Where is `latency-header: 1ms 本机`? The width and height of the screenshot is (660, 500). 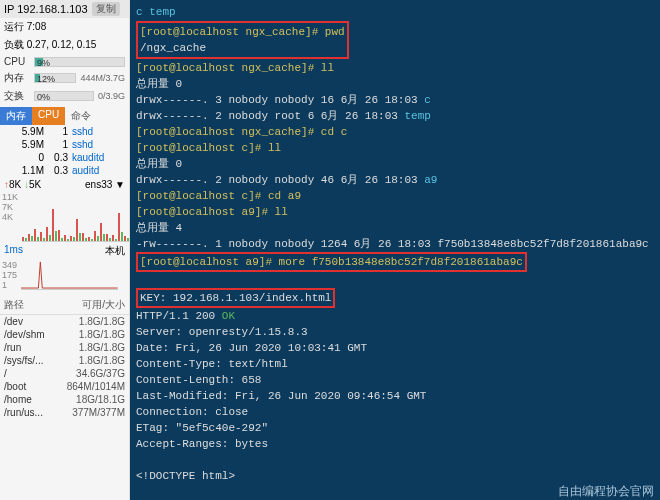
latency-header: 1ms 本机 is located at coordinates (64, 251).